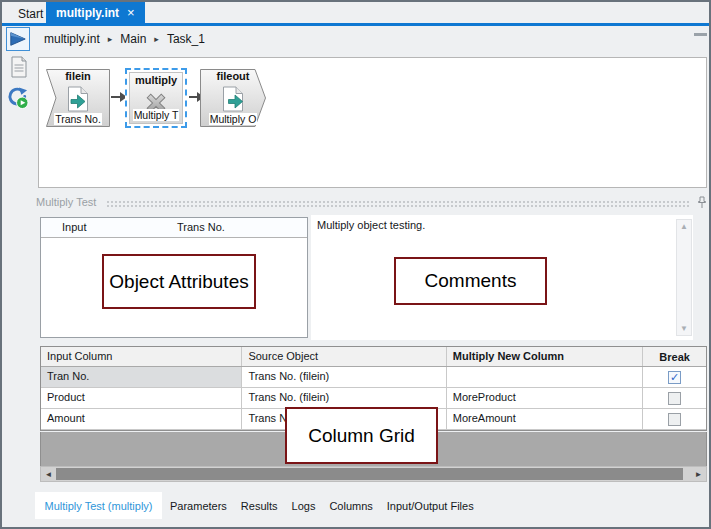 The width and height of the screenshot is (711, 529). I want to click on breadcrumb-item-task: Task_1, so click(186, 39).